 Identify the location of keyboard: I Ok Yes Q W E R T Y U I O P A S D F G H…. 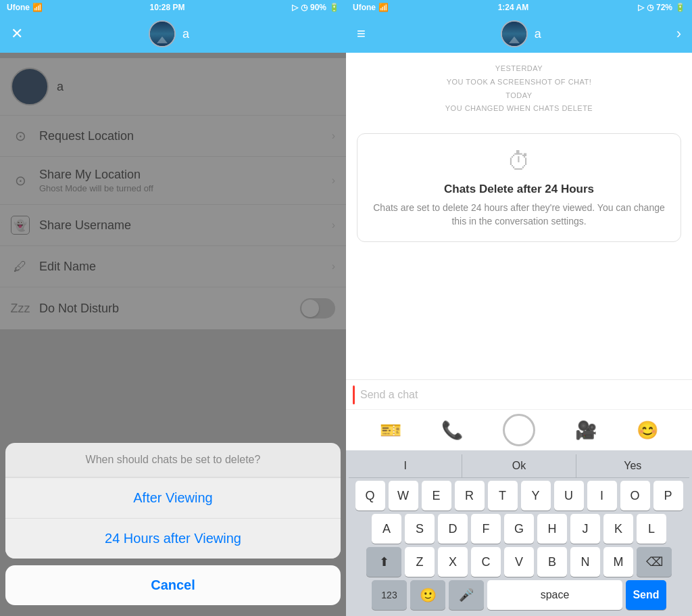
(519, 533).